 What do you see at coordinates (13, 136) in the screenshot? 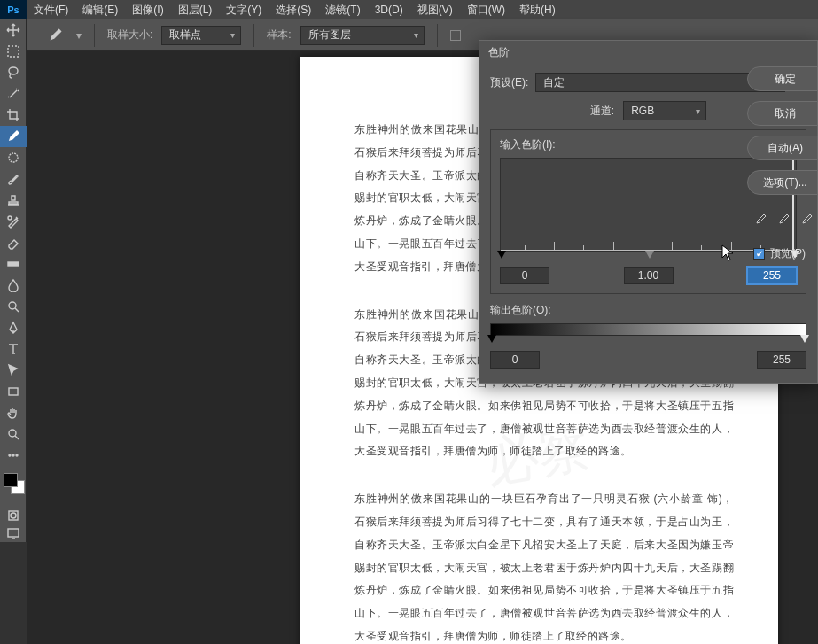
I see `tool-eyedropper` at bounding box center [13, 136].